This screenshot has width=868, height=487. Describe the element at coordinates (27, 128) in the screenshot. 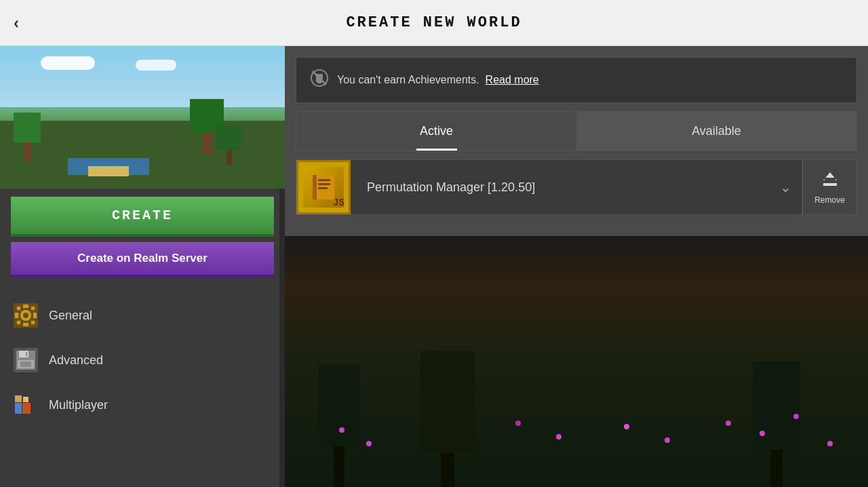

I see `tree-leaves-left` at that location.